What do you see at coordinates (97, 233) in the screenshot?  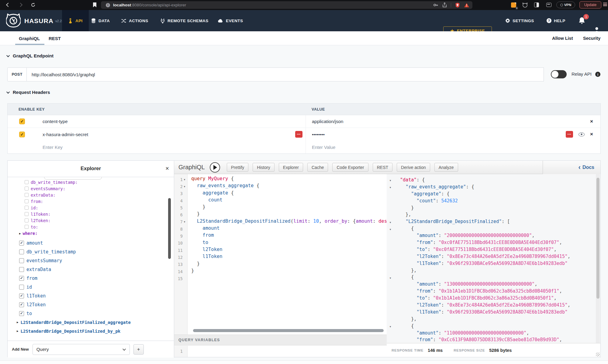 I see `explorer-where-item: ▸ where:` at bounding box center [97, 233].